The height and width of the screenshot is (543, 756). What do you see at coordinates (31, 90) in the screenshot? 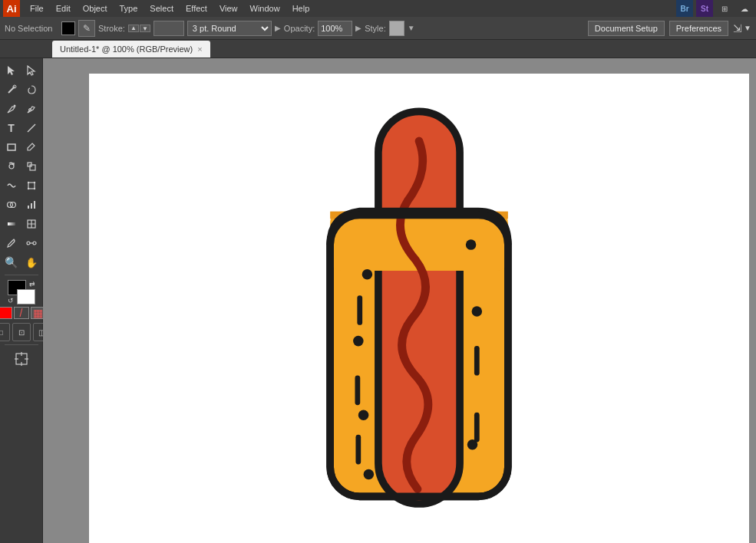
I see `lasso-tool` at bounding box center [31, 90].